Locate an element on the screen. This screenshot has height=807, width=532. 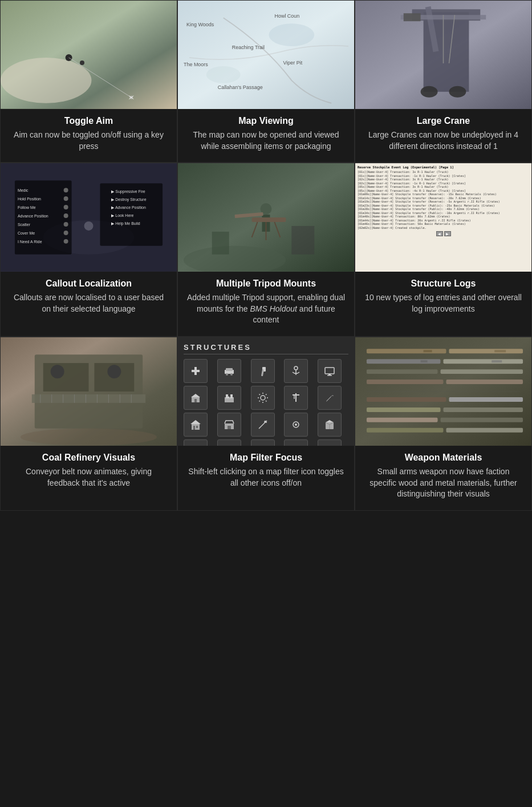
cell-map-viewing: King Woods Howl Coun Reaching Trail The … is located at coordinates (266, 81).